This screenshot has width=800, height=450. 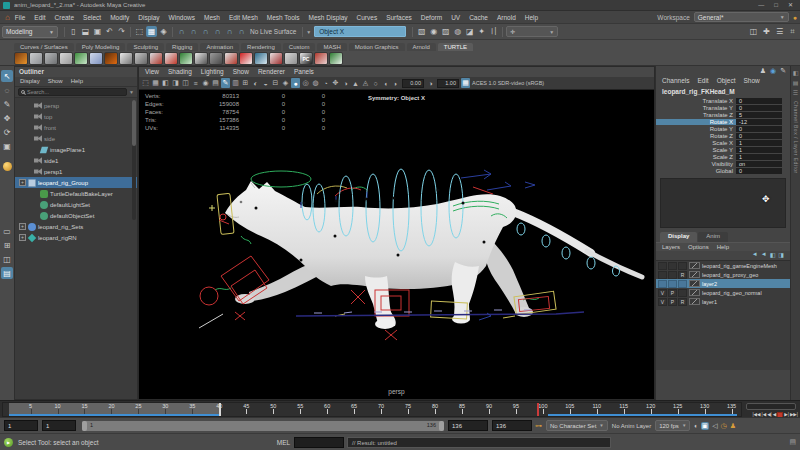 What do you see at coordinates (538, 410) in the screenshot?
I see `current-frame-marker` at bounding box center [538, 410].